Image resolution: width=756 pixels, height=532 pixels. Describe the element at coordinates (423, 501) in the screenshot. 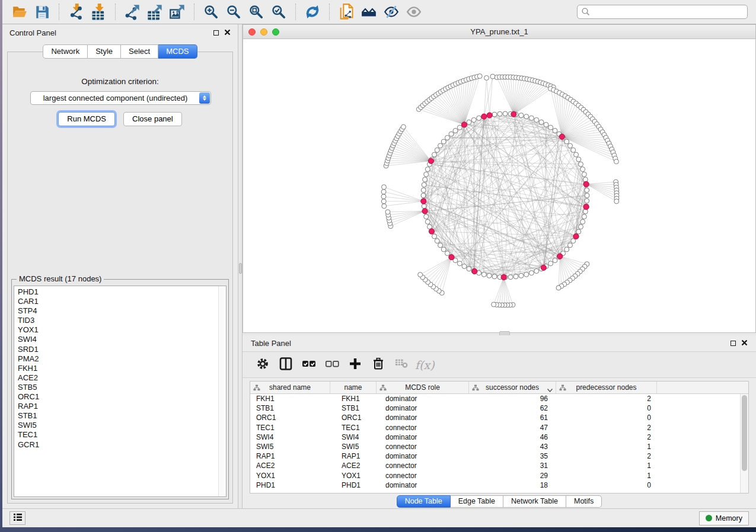

I see `tab-node-table: Node Table` at that location.